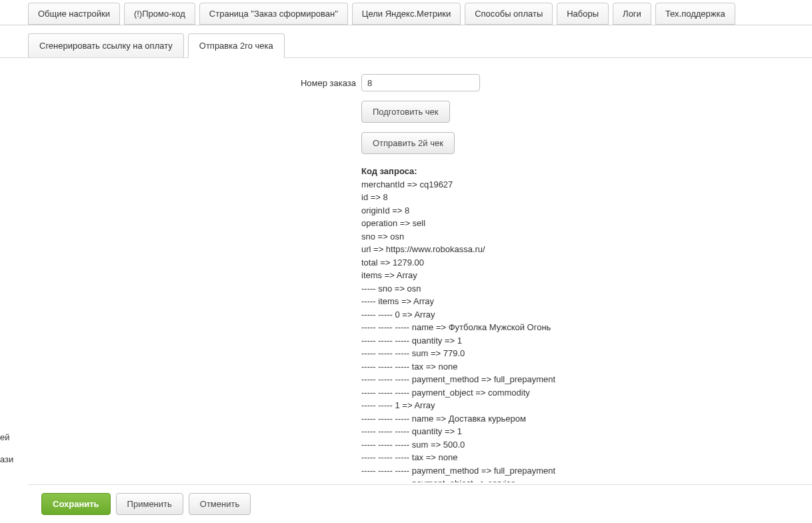 This screenshot has width=812, height=523. Describe the element at coordinates (195, 83) in the screenshot. I see `order-number-label: Номер заказа` at that location.